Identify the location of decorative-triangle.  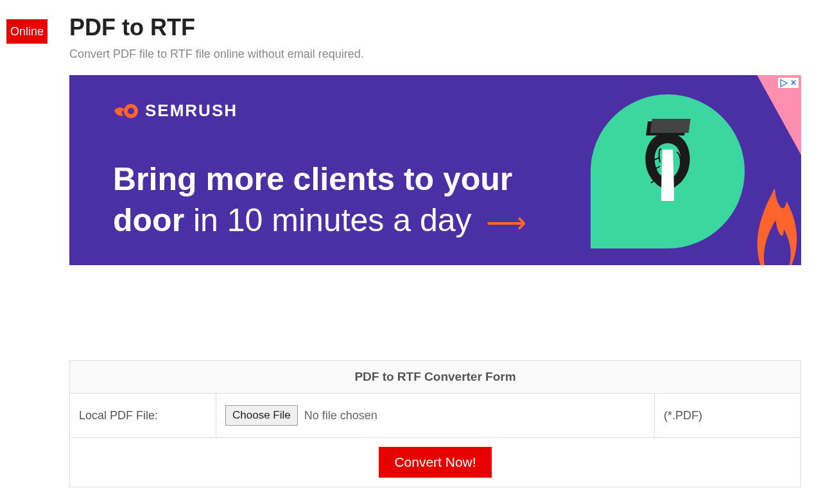
(769, 126).